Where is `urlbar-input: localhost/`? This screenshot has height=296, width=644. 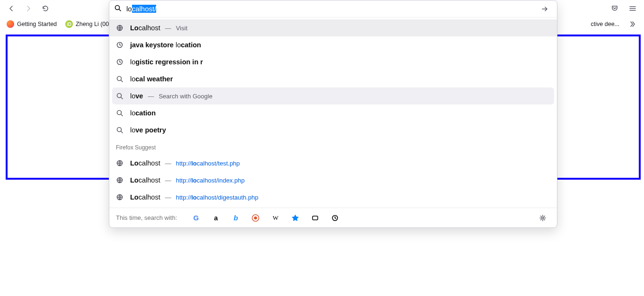 urlbar-input: localhost/ is located at coordinates (329, 9).